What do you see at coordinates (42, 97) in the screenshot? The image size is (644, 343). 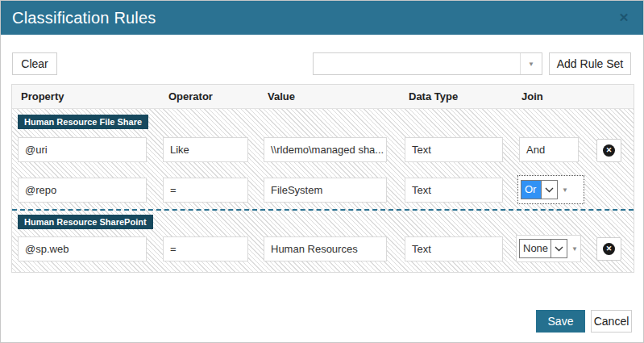 I see `column-header-property: Property` at bounding box center [42, 97].